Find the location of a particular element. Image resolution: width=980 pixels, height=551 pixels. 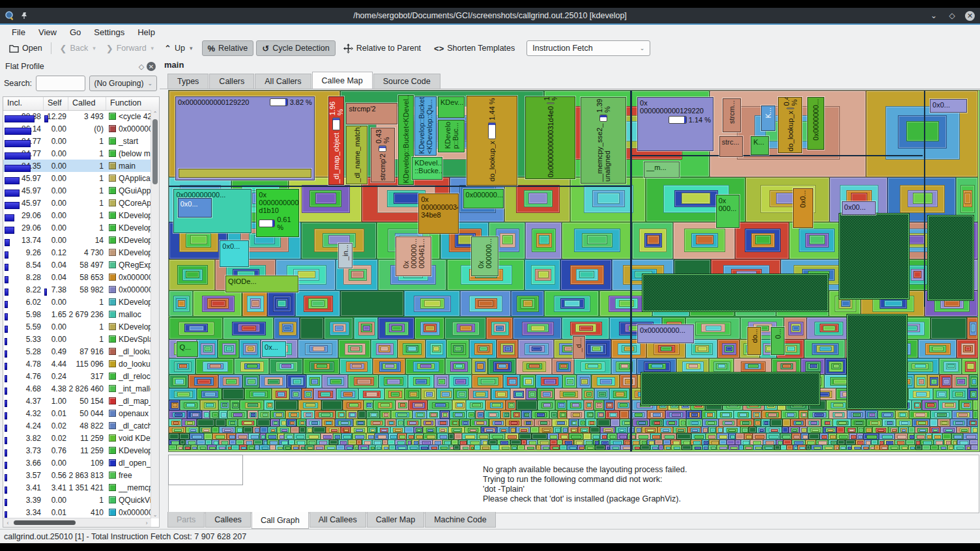

table-row: 4.371.0050 154_dl_map_o is located at coordinates (77, 401).